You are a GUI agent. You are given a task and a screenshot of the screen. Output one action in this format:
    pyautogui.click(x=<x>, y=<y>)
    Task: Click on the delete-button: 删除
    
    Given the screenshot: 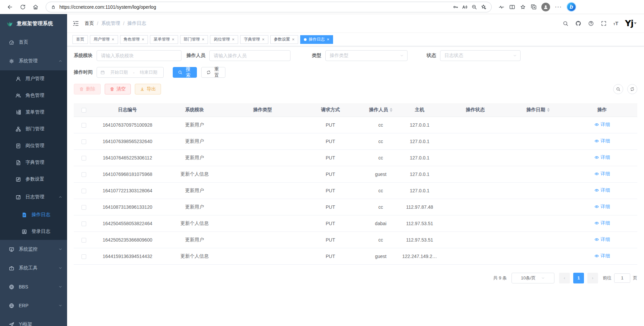 What is the action you would take?
    pyautogui.click(x=87, y=89)
    